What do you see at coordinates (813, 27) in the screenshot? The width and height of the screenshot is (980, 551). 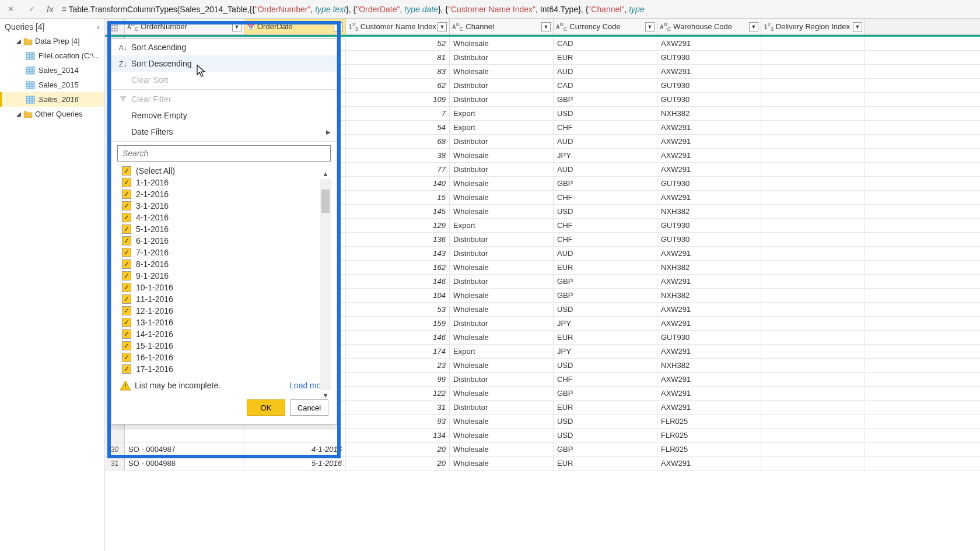 I see `column-header-delivery-region-index: 123Delivery Region Index▼` at bounding box center [813, 27].